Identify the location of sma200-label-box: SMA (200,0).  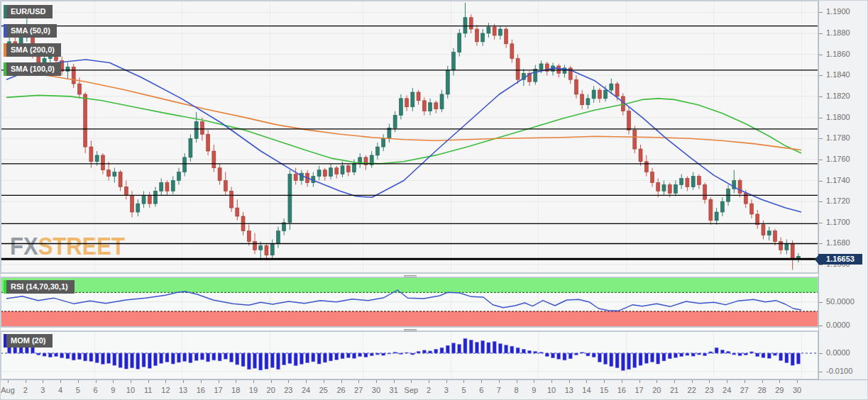
(33, 50).